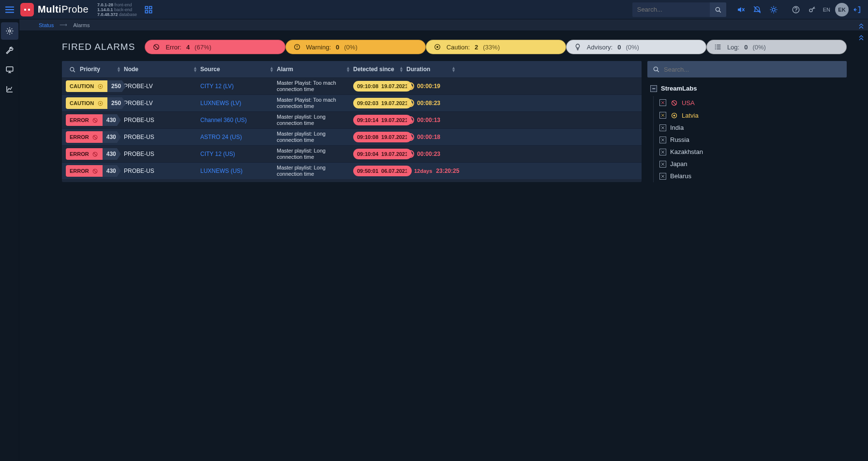 The height and width of the screenshot is (461, 868). I want to click on user-avatar: EK, so click(842, 10).